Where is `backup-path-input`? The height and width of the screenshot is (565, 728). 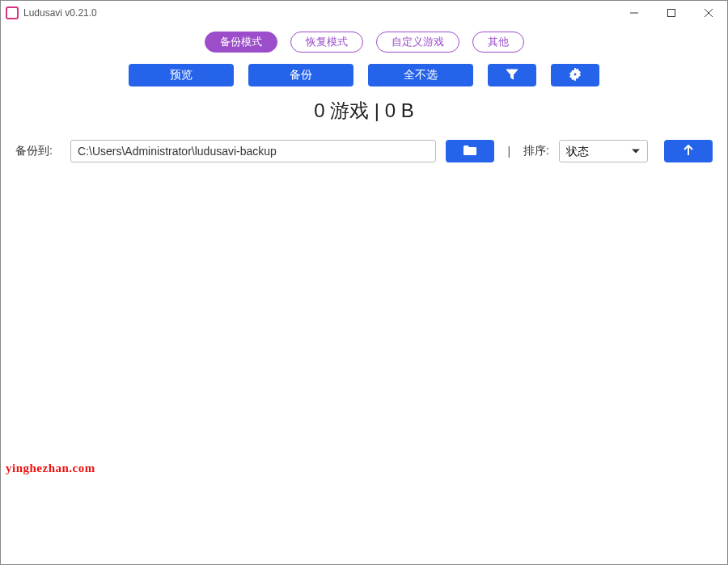
backup-path-input is located at coordinates (253, 151).